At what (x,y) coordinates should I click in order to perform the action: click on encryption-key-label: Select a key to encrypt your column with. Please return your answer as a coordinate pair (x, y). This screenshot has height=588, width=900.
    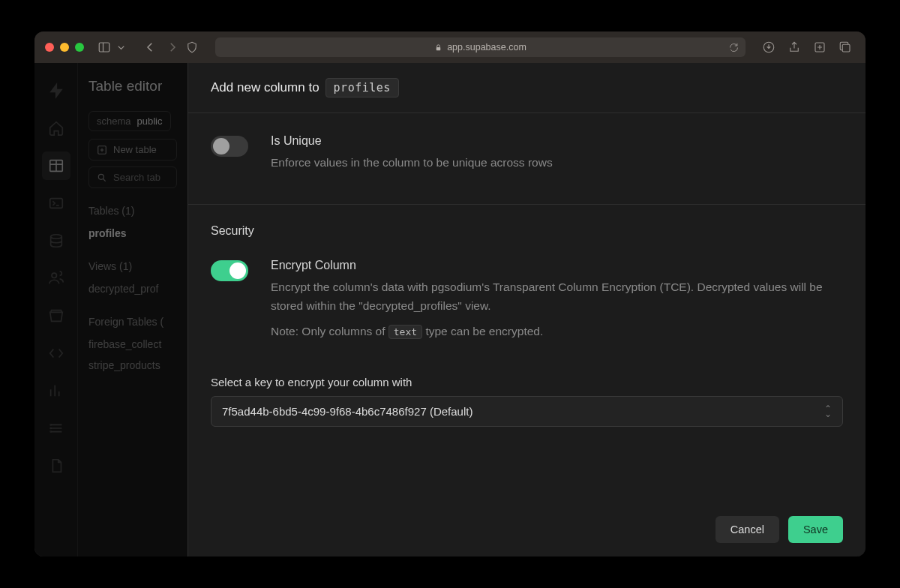
    Looking at the image, I should click on (526, 382).